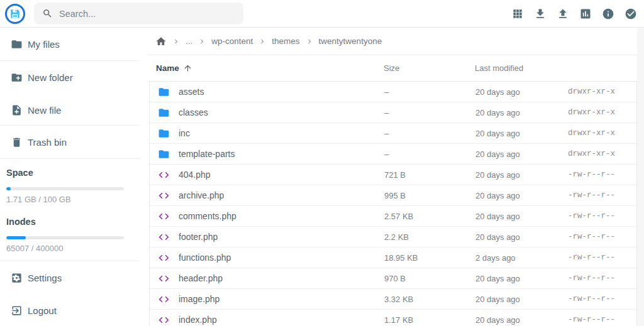  Describe the element at coordinates (282, 92) in the screenshot. I see `file-name: assets` at that location.